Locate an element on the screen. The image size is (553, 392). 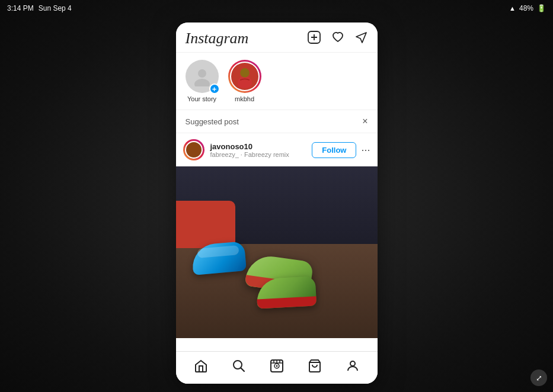
close-suggested-button: × is located at coordinates (365, 121).